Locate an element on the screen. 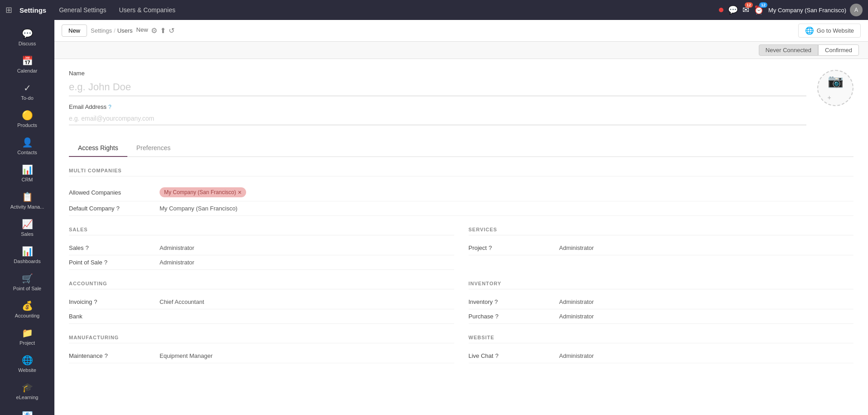 The width and height of the screenshot is (868, 415). purchase-help-icon: ? is located at coordinates (497, 317).